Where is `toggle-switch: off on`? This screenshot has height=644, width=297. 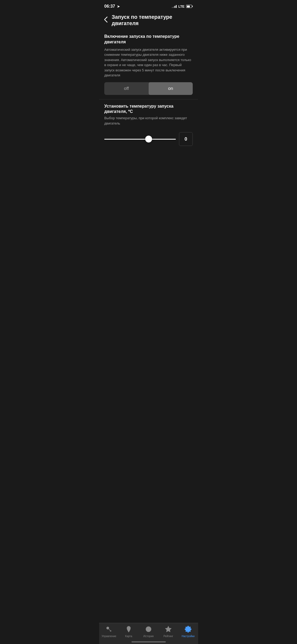 toggle-switch: off on is located at coordinates (148, 89).